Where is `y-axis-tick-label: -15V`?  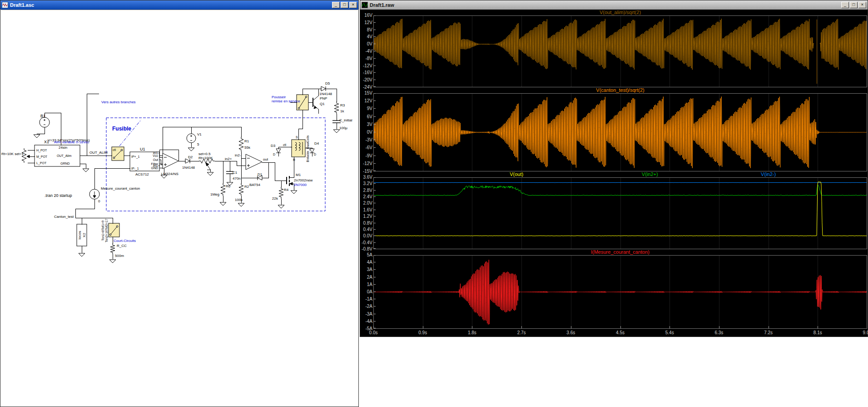 y-axis-tick-label: -15V is located at coordinates (367, 171).